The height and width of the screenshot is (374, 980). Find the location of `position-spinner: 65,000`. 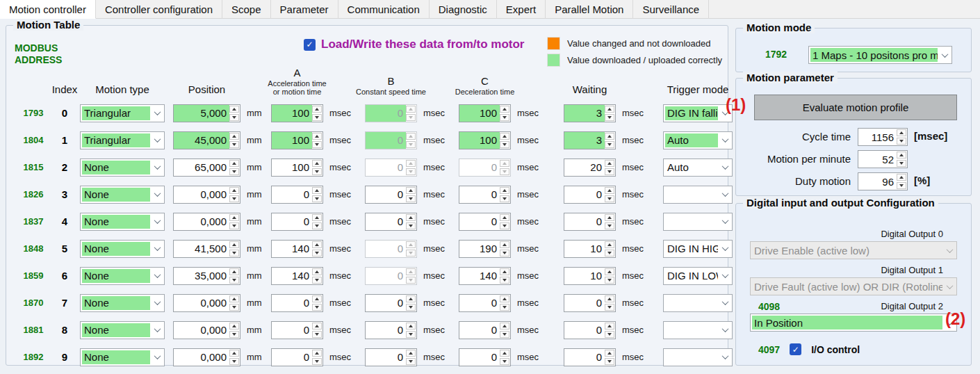

position-spinner: 65,000 is located at coordinates (207, 168).